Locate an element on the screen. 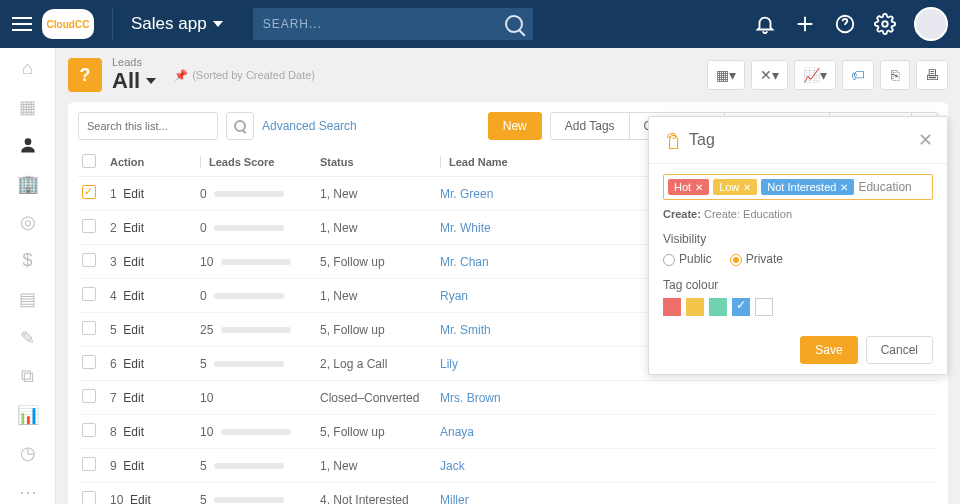  radio-public: Public is located at coordinates (688, 259).